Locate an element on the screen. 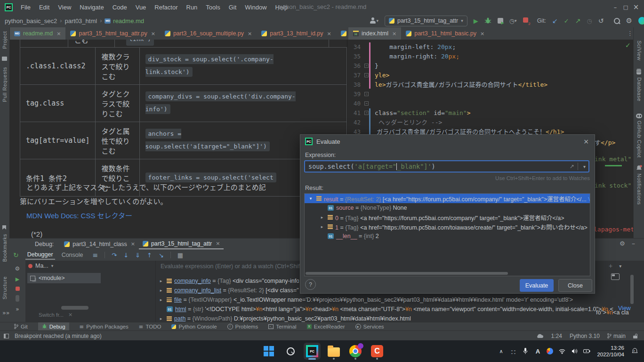 Image resolution: width=644 pixels, height=362 pixels. github-copilot-icon is located at coordinates (639, 116).